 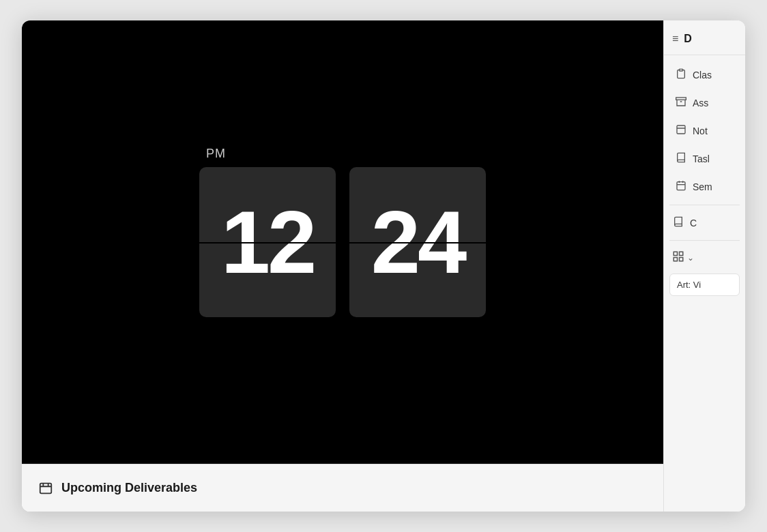 What do you see at coordinates (704, 266) in the screenshot?
I see `right-sidebar: ≡ D Clas` at bounding box center [704, 266].